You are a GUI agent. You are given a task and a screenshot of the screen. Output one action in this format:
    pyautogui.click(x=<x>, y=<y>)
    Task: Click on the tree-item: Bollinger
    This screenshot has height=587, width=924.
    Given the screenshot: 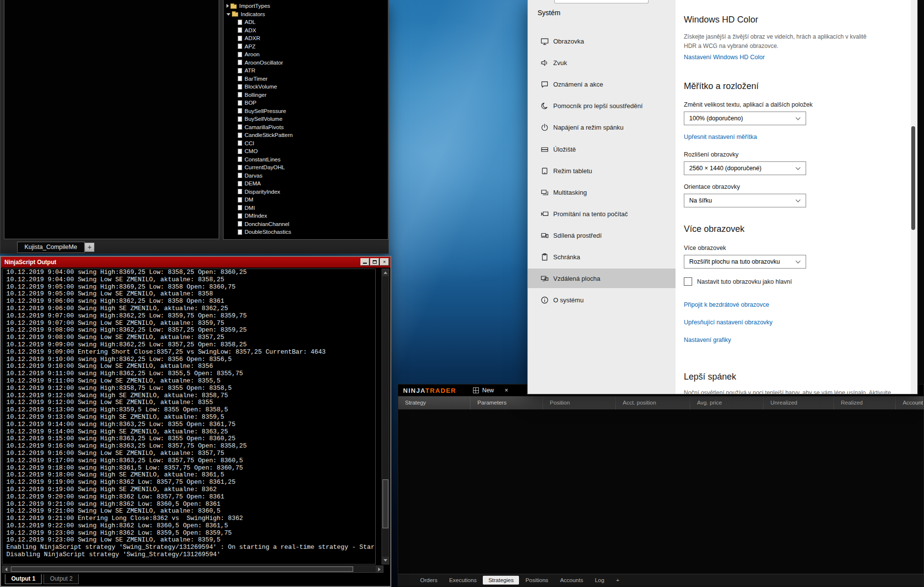 What is the action you would take?
    pyautogui.click(x=306, y=95)
    